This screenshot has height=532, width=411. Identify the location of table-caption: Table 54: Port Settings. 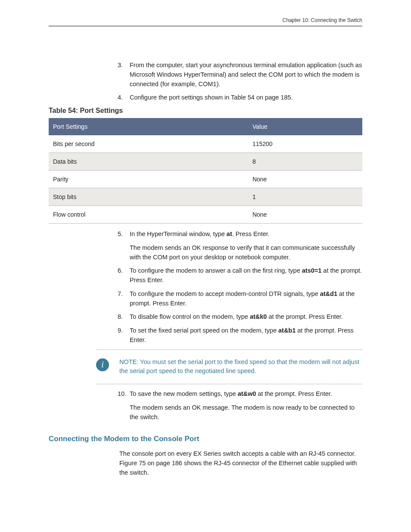
(206, 111).